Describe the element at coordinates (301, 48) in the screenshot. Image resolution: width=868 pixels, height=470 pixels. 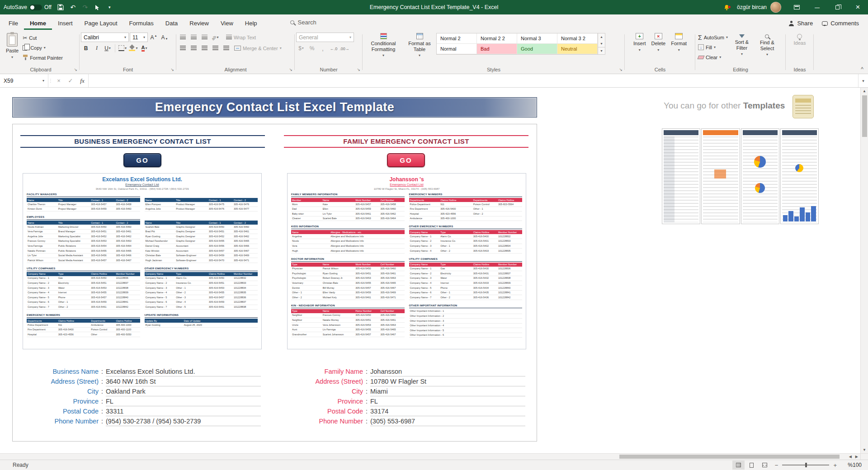
I see `currency-format-button: $▾` at that location.